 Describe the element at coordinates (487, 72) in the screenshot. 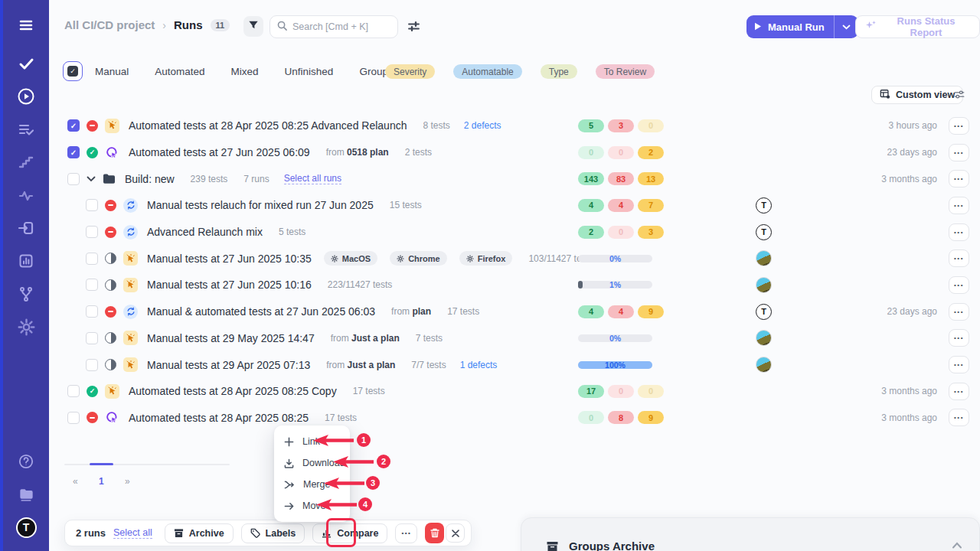

I see `pill-automatable: Automatable` at that location.